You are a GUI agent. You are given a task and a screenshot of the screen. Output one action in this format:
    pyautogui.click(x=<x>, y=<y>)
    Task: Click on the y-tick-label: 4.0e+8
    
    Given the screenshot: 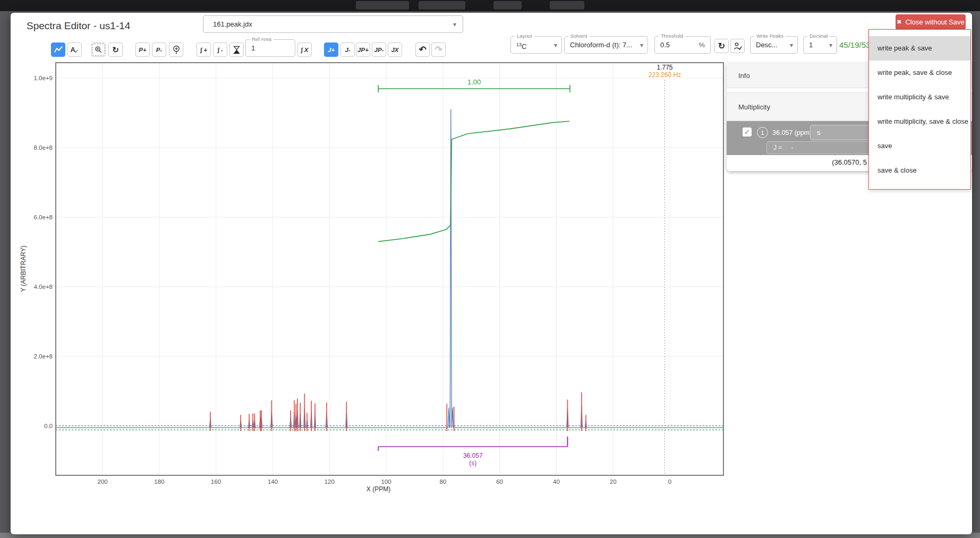 What is the action you would take?
    pyautogui.click(x=44, y=287)
    